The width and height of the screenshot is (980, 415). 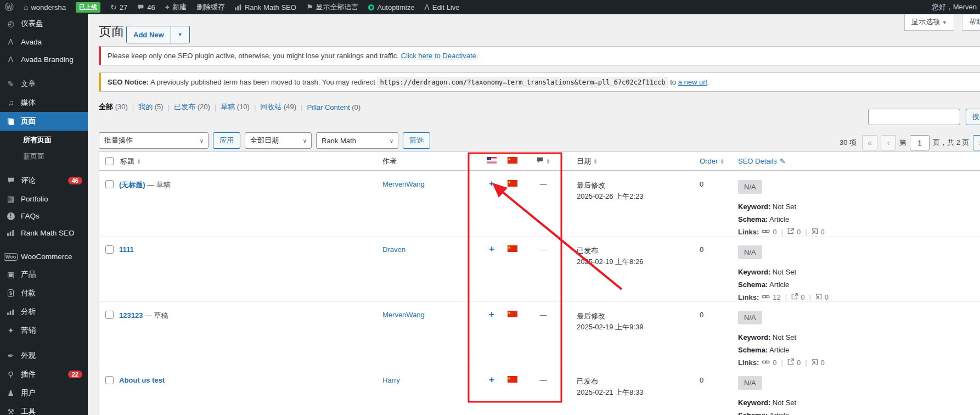 I want to click on add-new-dropdown-toggle: ▼, so click(x=181, y=35).